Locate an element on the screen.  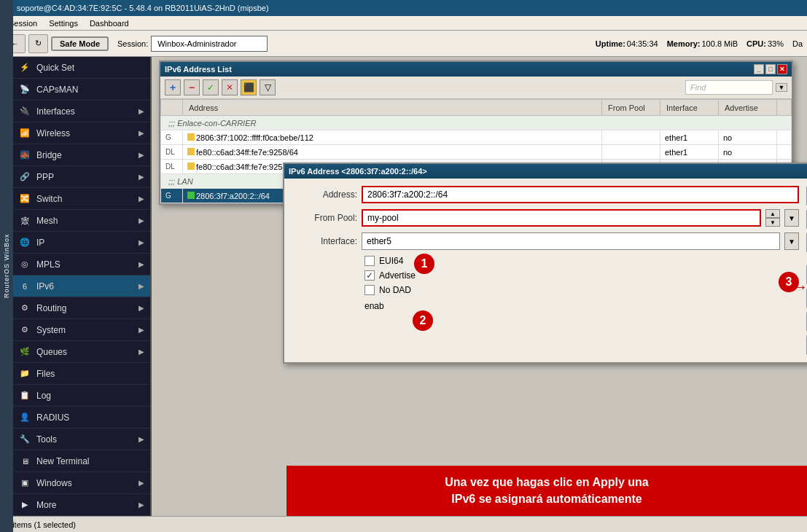
enable-label: enab is located at coordinates (375, 306).